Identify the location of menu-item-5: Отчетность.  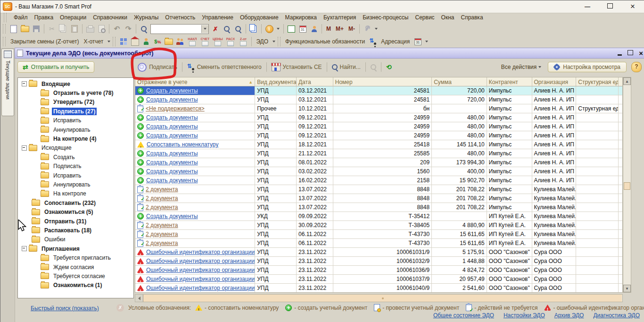
(180, 17).